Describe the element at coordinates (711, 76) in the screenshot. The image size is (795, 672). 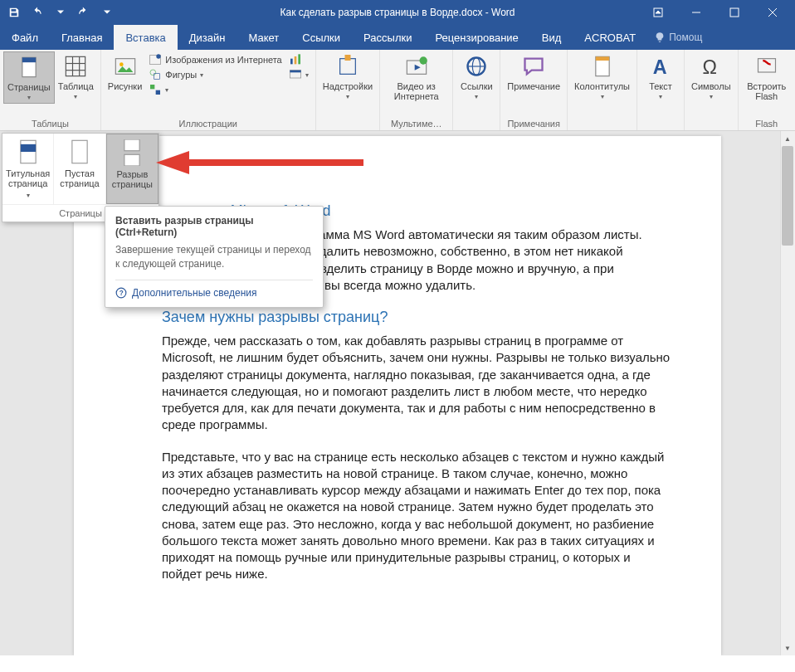
I see `symbols-button: Ω Символы ▾` at that location.